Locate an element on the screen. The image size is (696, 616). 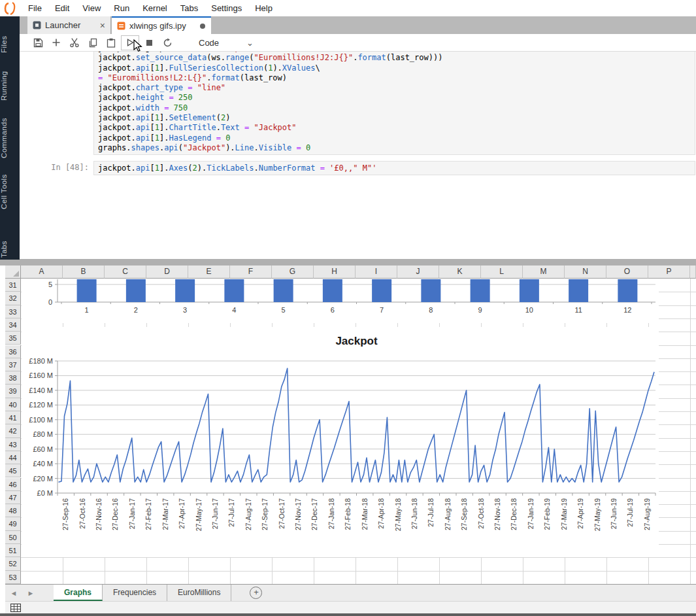
row-header-43: 43 is located at coordinates (13, 445).